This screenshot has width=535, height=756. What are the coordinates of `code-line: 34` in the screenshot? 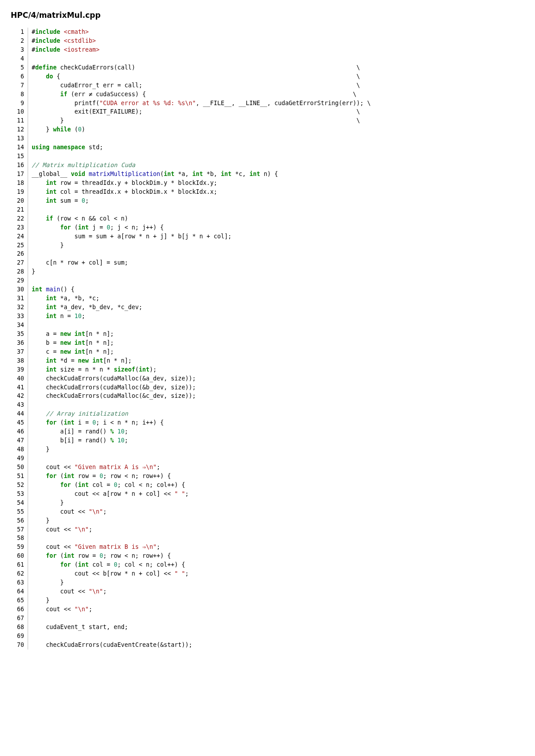 It's located at (268, 325).